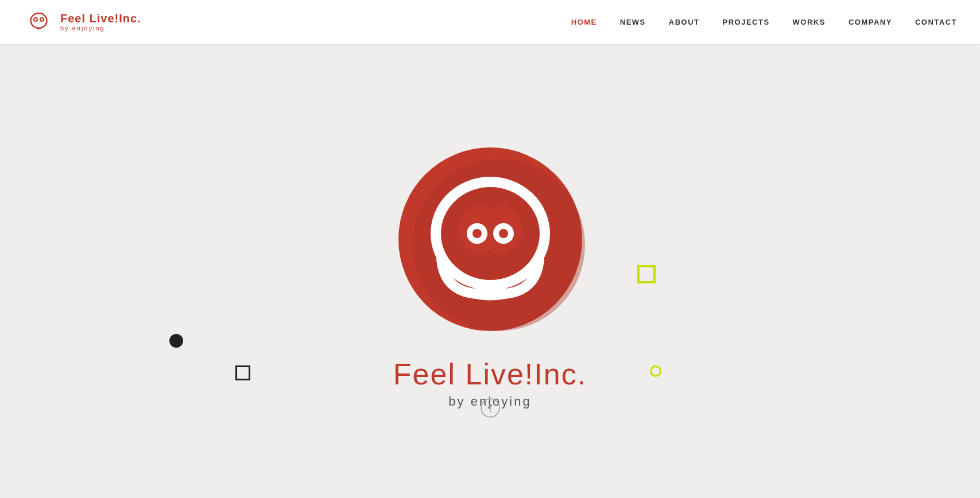 The image size is (980, 498). What do you see at coordinates (176, 341) in the screenshot?
I see `deco-black-circle` at bounding box center [176, 341].